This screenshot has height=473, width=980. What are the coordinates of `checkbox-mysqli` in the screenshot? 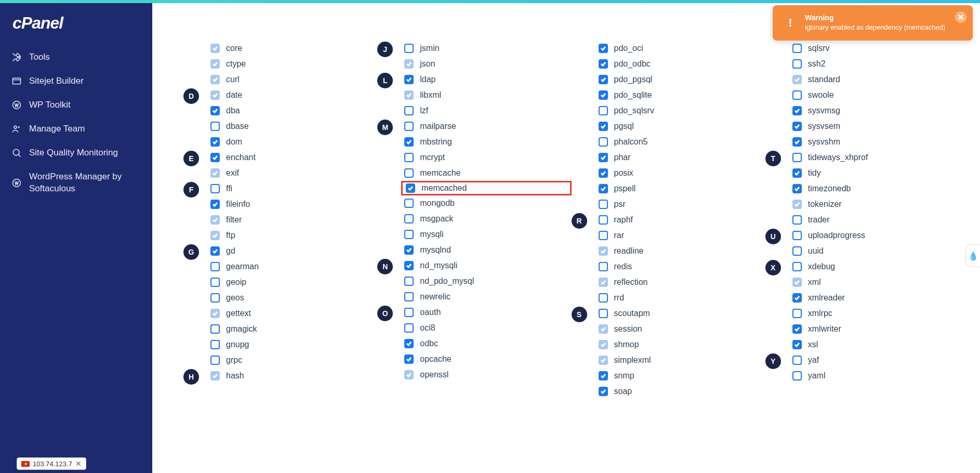 It's located at (409, 234).